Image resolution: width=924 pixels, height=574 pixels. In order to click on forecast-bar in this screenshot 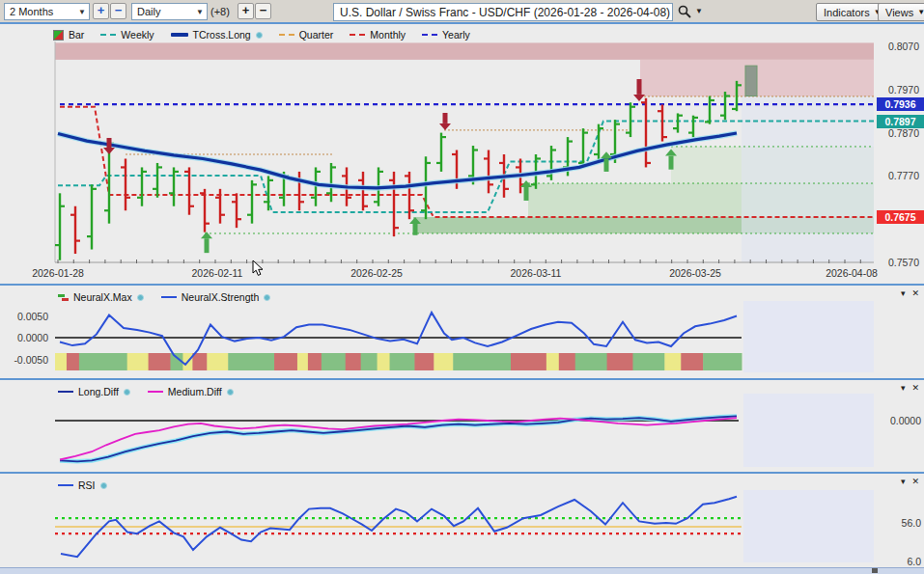, I will do `click(751, 81)`.